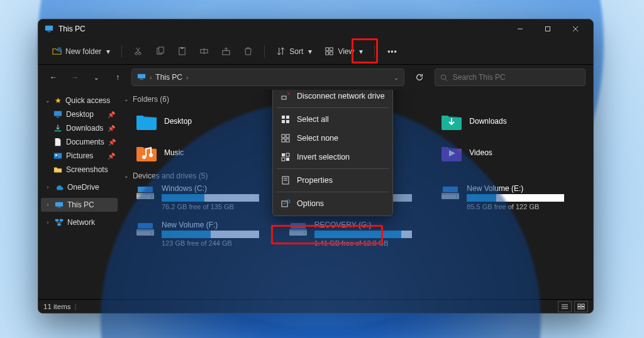  What do you see at coordinates (210, 234) in the screenshot?
I see `drive-usage-bar` at bounding box center [210, 234].